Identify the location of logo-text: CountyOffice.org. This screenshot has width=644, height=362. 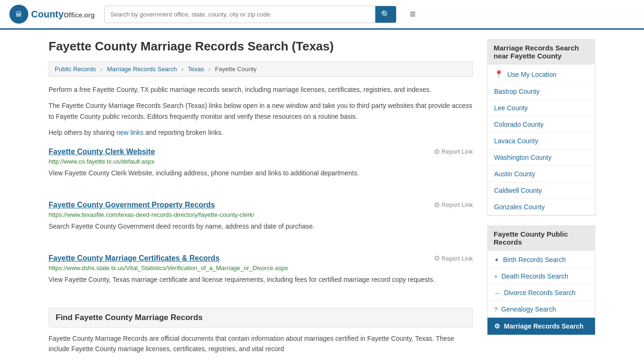
(63, 14).